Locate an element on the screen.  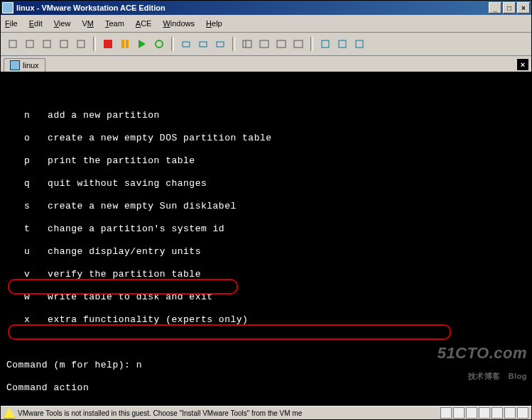
quickswitch-button is located at coordinates (264, 44).